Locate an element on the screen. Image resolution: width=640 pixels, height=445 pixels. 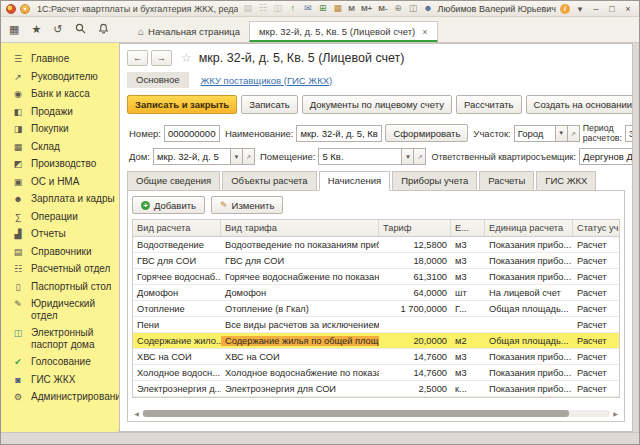
name-input is located at coordinates (339, 134).